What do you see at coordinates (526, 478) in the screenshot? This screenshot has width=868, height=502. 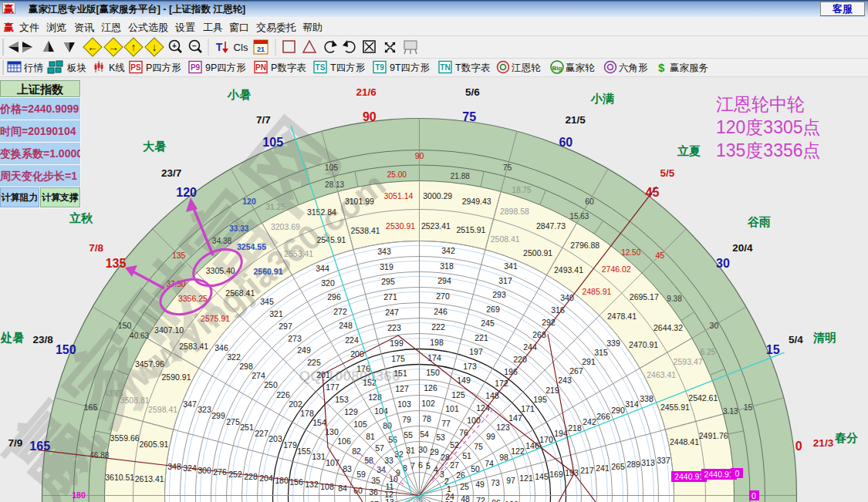 I see `svg-text: 121` at bounding box center [526, 478].